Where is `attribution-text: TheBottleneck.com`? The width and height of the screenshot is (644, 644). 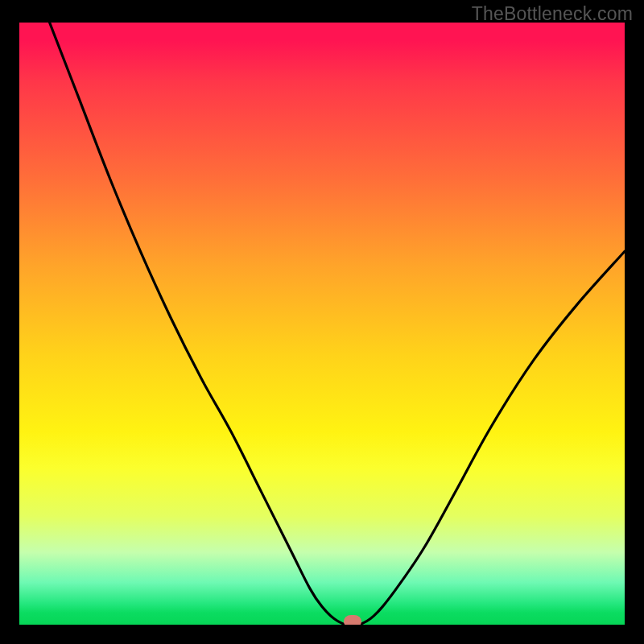 attribution-text: TheBottleneck.com is located at coordinates (552, 14).